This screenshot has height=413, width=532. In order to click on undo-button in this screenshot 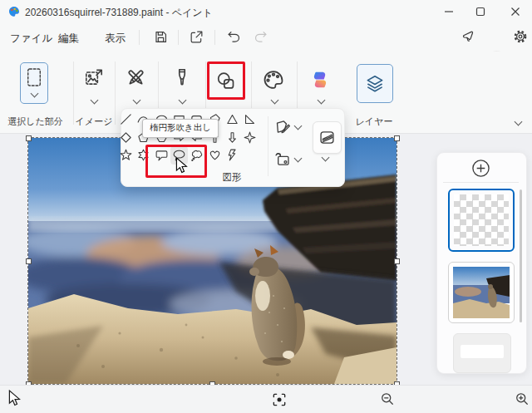, I will do `click(234, 37)`.